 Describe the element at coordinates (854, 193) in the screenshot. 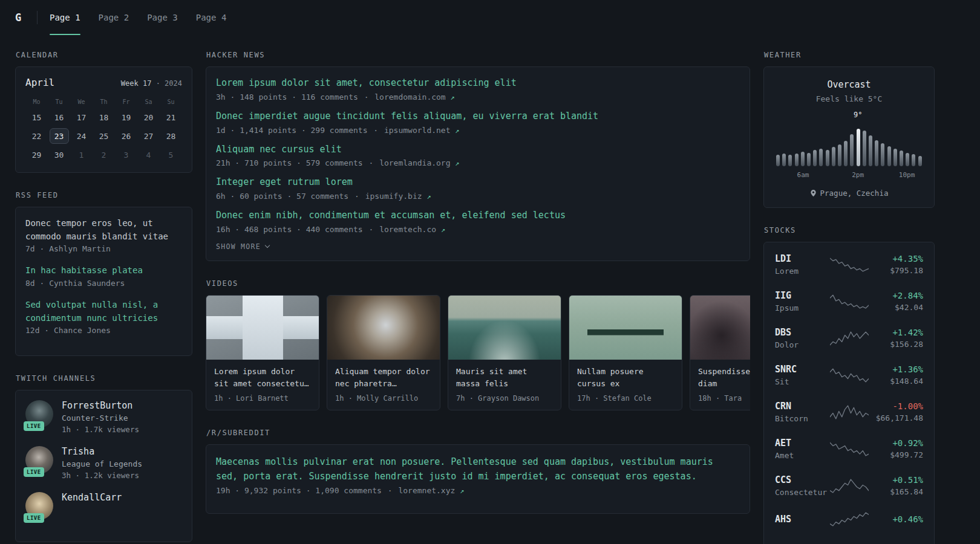

I see `weather-location: Prague, Czechia` at that location.